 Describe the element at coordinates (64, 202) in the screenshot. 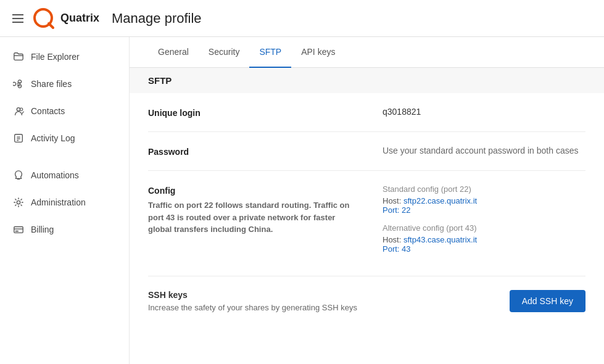

I see `sidebar-item-administration: Administration` at that location.